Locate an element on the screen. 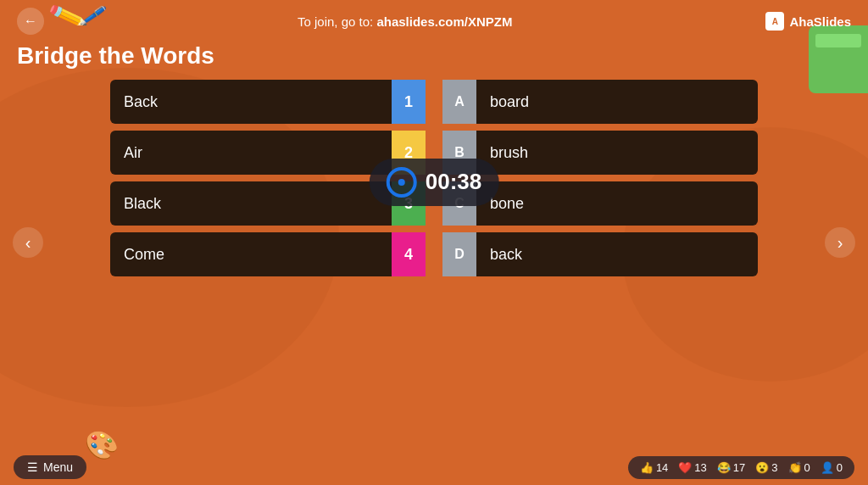  header: ← To join, go to: ahaslides.com/XNPZM A … is located at coordinates (434, 21).